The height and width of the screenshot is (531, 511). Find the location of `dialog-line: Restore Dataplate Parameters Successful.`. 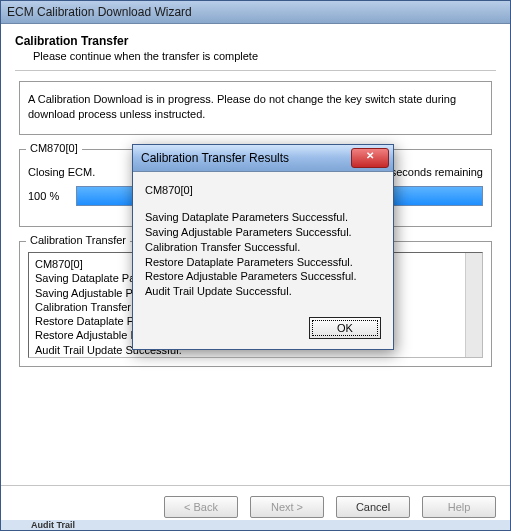

dialog-line: Restore Dataplate Parameters Successful. is located at coordinates (263, 262).